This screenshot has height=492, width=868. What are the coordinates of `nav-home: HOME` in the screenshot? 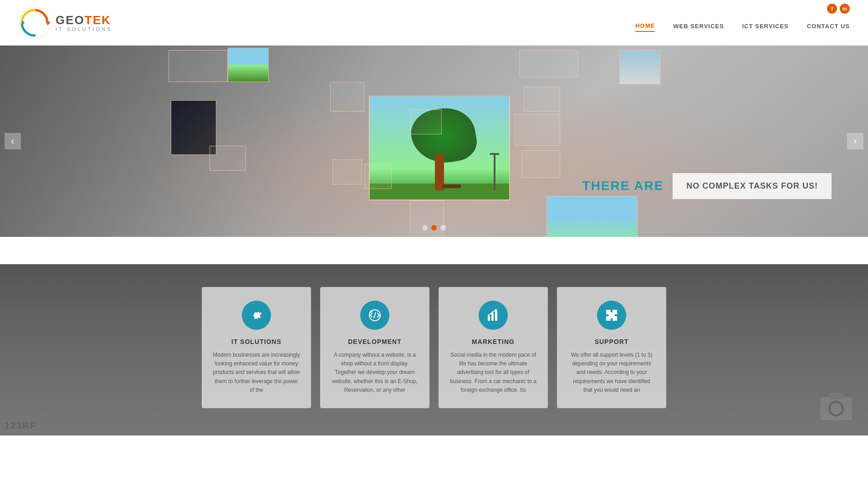 It's located at (645, 27).